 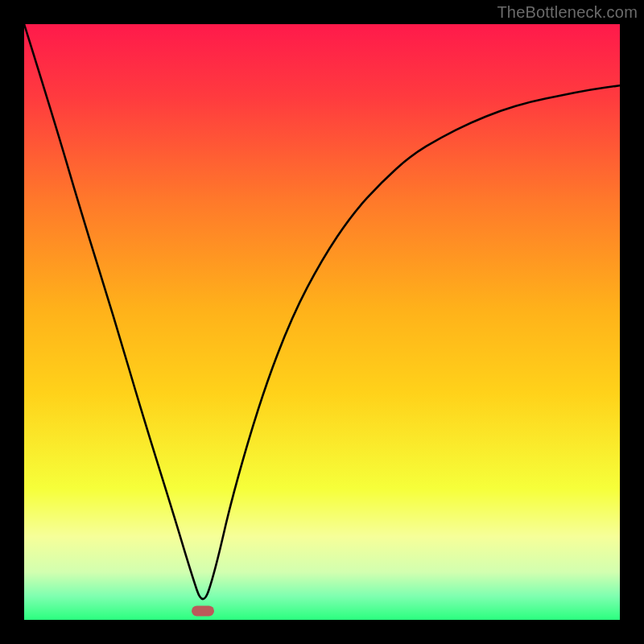 I want to click on watermark-text: TheBottleneck.com, so click(x=567, y=13).